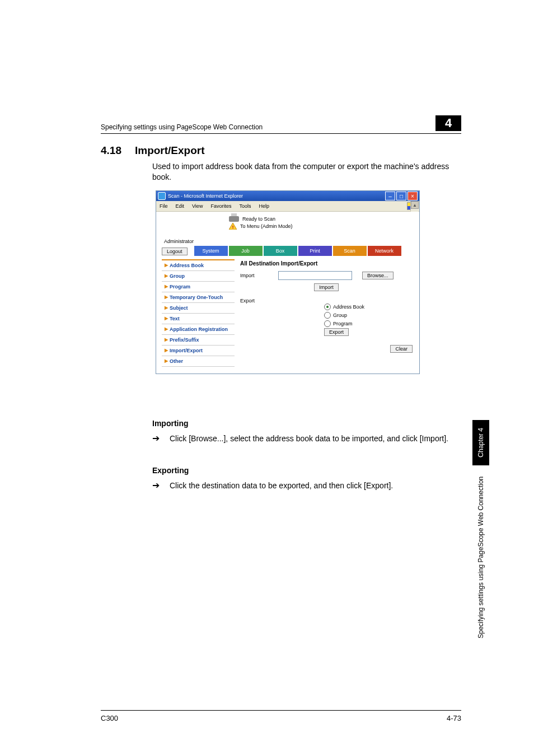  Describe the element at coordinates (266, 226) in the screenshot. I see `to-menu-text: To Menu (Admin Mode)` at that location.